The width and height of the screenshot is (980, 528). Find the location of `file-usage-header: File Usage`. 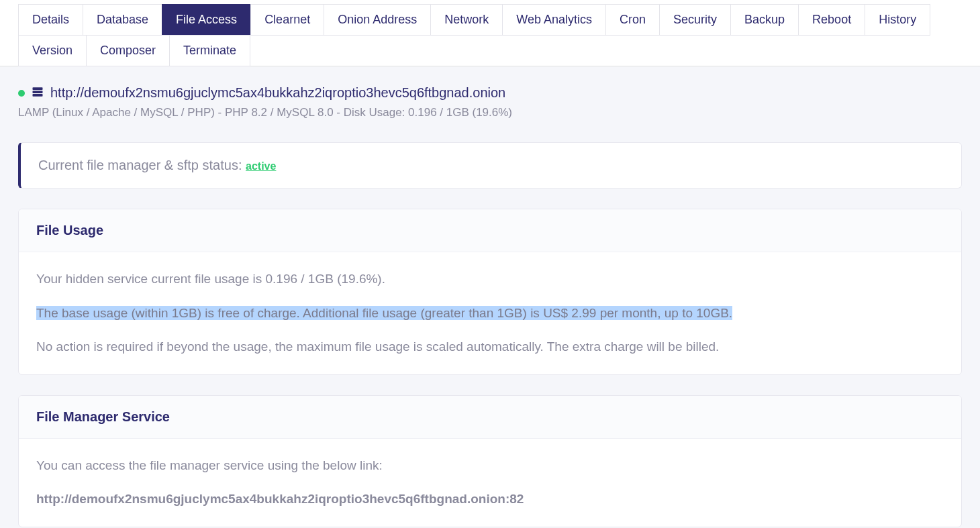

file-usage-header: File Usage is located at coordinates (490, 231).